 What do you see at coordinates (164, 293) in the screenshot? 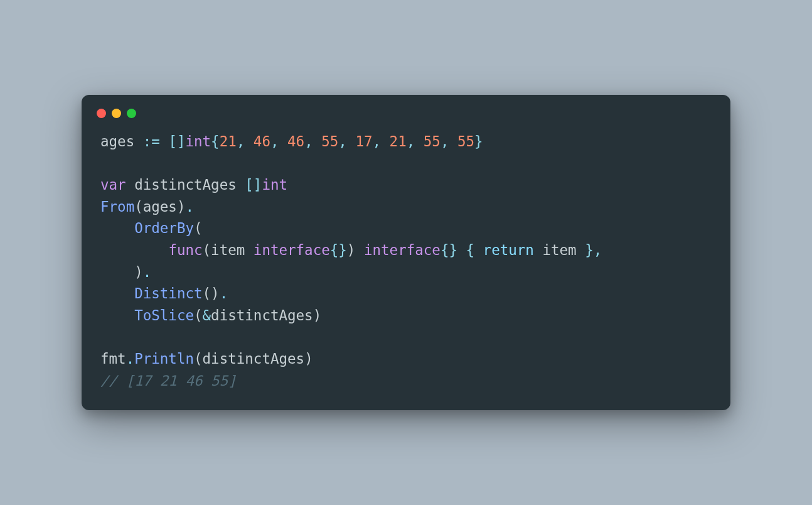
I see `code-line-8: Distinct().` at bounding box center [164, 293].